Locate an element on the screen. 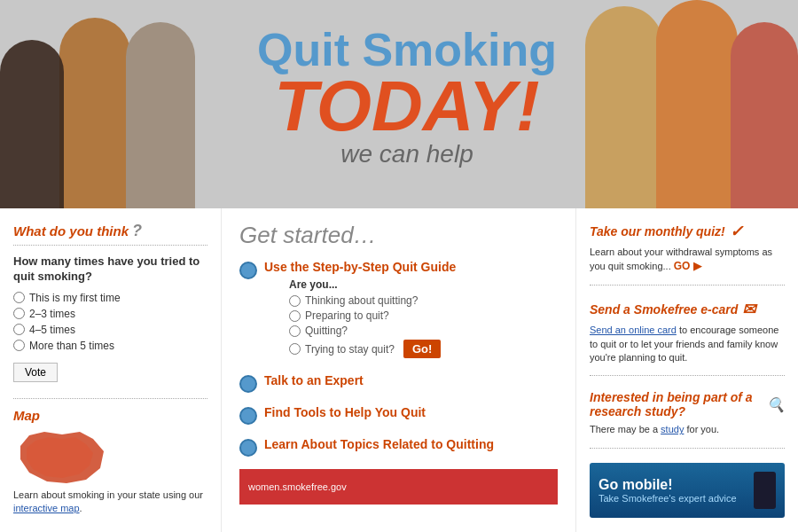 The width and height of the screenshot is (798, 532). step-title-2: Talk to an Expert is located at coordinates (314, 380).